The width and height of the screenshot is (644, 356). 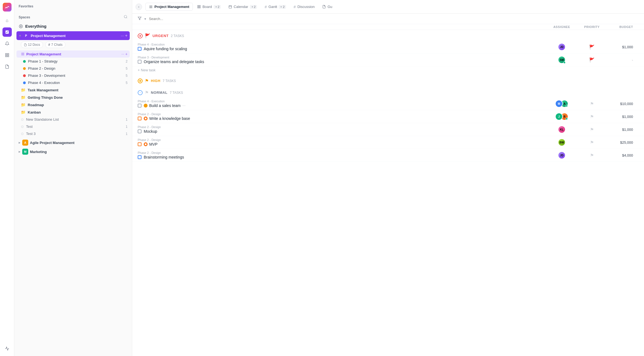 What do you see at coordinates (559, 104) in the screenshot?
I see `avatar-m: M` at bounding box center [559, 104].